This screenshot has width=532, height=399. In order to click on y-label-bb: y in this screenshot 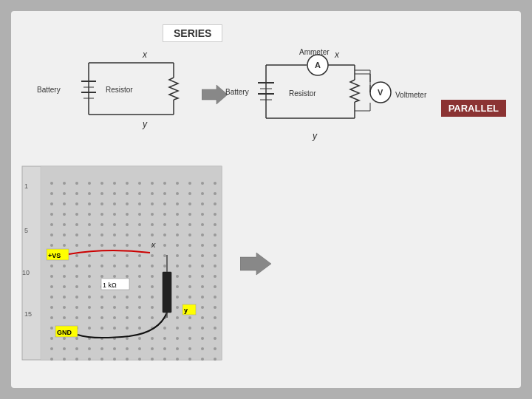, I will do `click(186, 310)`.